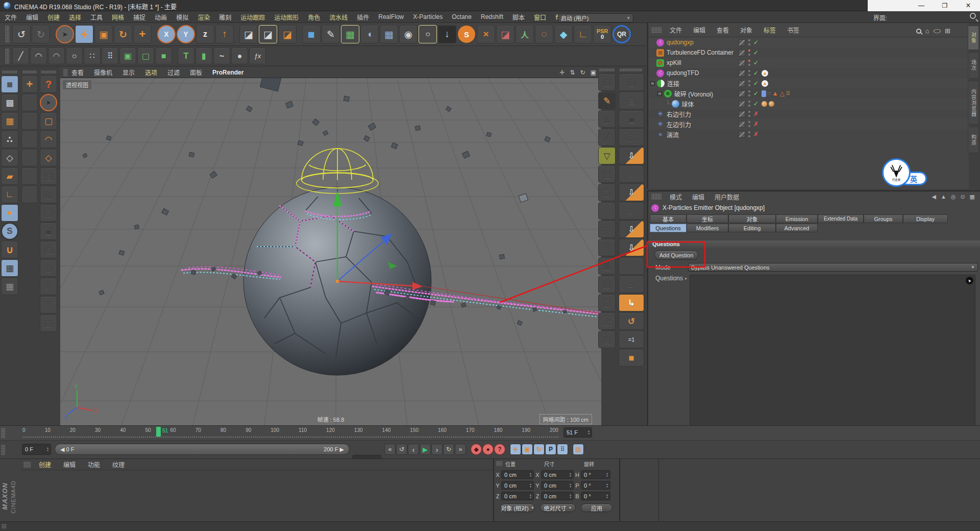  What do you see at coordinates (607, 321) in the screenshot?
I see `bevel-tool-icon: ◿` at bounding box center [607, 321].